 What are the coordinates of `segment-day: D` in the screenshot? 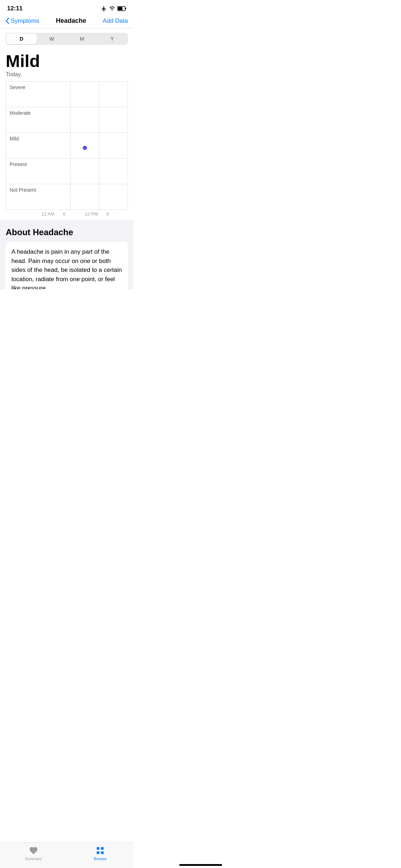 It's located at (21, 39).